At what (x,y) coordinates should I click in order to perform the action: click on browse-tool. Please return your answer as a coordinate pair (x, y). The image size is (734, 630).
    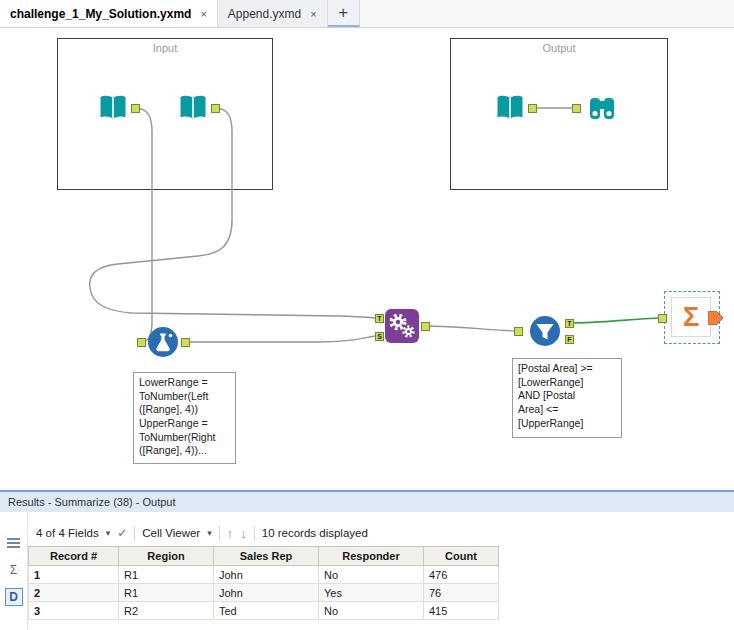
    Looking at the image, I should click on (602, 110).